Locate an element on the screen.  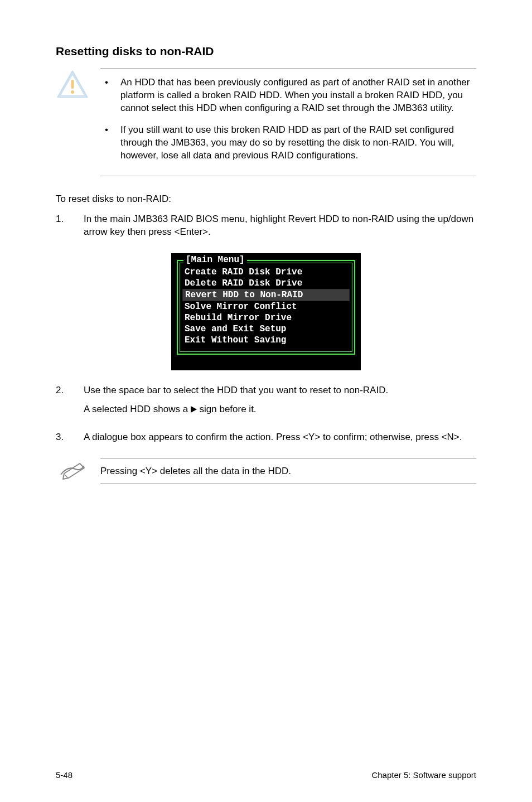
step-body: In the main JMB363 RAID BIOS menu, highl… is located at coordinates (280, 229).